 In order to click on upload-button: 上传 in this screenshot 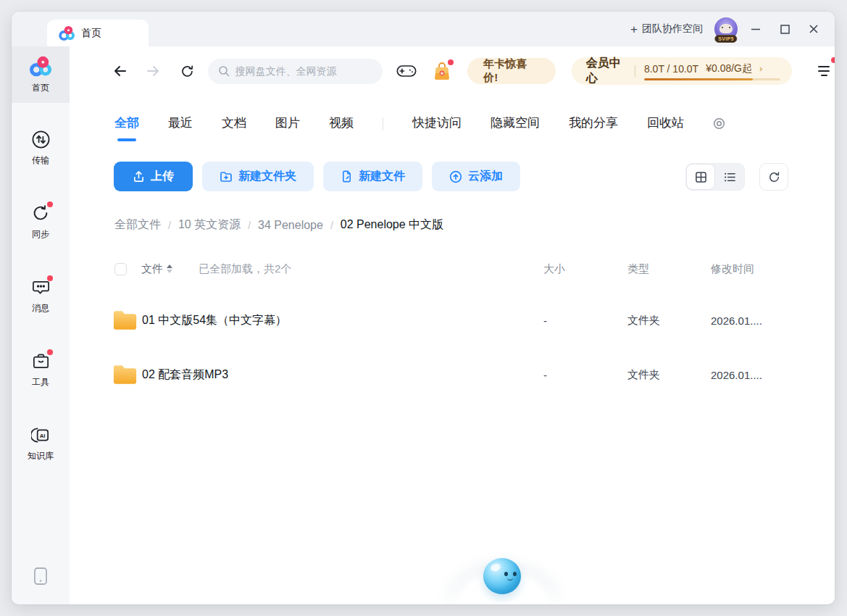, I will do `click(154, 177)`.